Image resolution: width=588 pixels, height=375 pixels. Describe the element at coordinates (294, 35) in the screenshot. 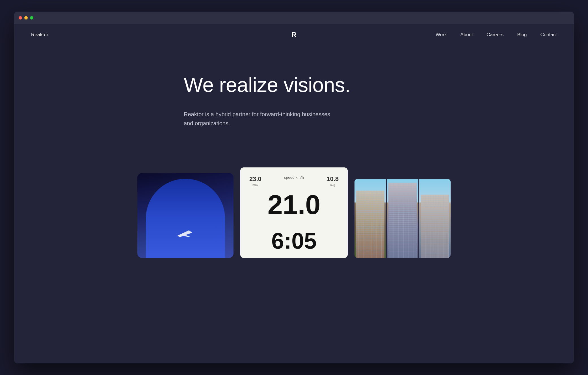

I see `nav-logo-icon: R` at that location.